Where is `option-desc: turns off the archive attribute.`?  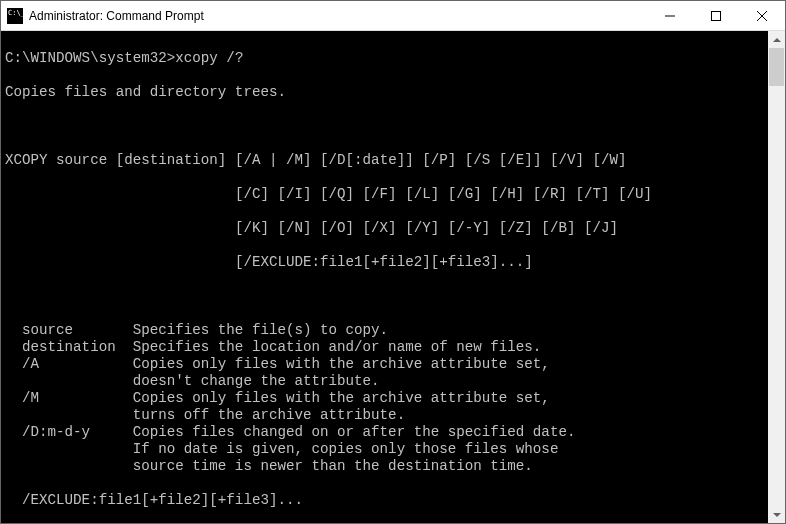
option-desc: turns off the archive attribute. is located at coordinates (269, 415).